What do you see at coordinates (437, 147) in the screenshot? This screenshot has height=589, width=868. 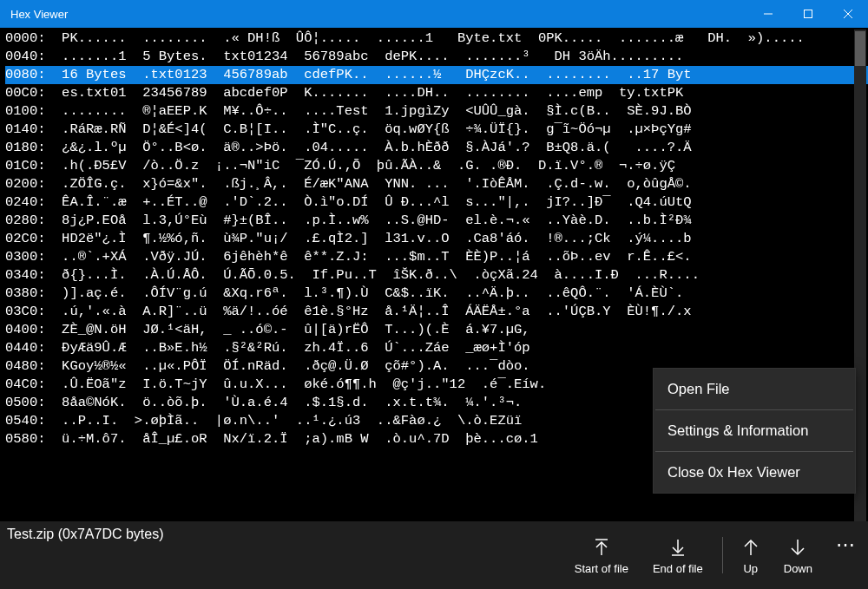 I see `hex-line: 0180: ¿&¿.l.ºµ Ö°..B<ø. ä®..>Þö. .04....…` at bounding box center [437, 147].